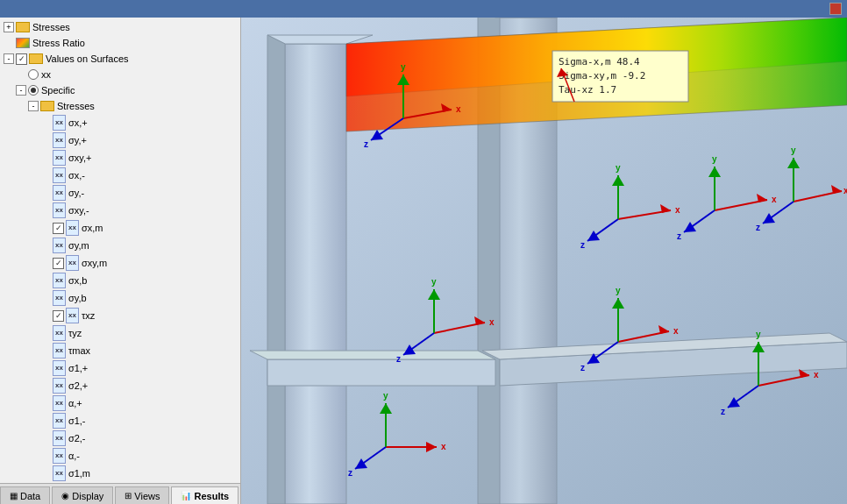  I want to click on tree-item-tyz: xxτyz, so click(120, 333).